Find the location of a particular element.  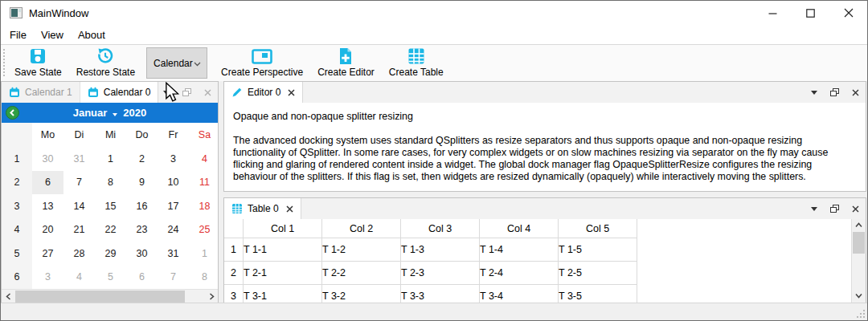

day-cell-29: 29 is located at coordinates (111, 254).